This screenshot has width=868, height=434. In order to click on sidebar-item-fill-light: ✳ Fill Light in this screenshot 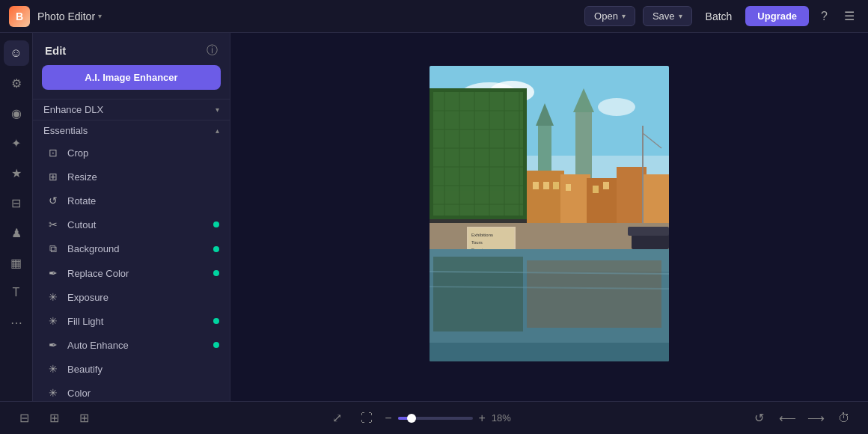, I will do `click(132, 321)`.